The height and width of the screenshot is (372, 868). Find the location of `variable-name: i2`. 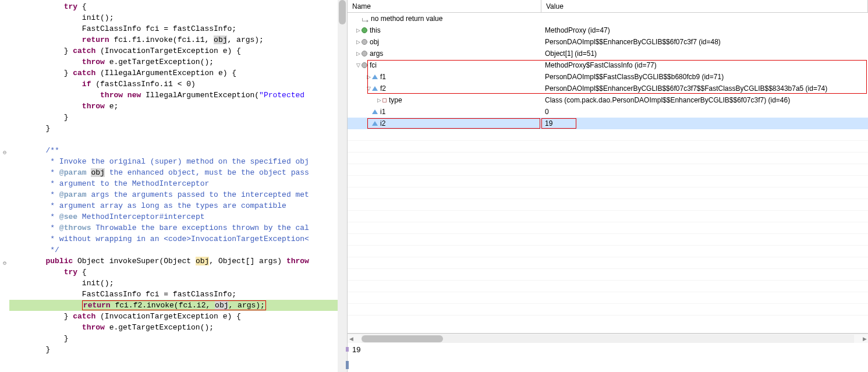

variable-name: i2 is located at coordinates (383, 123).